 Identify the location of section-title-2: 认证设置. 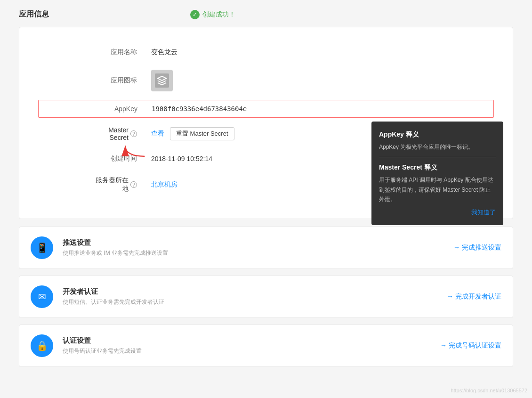
(247, 341).